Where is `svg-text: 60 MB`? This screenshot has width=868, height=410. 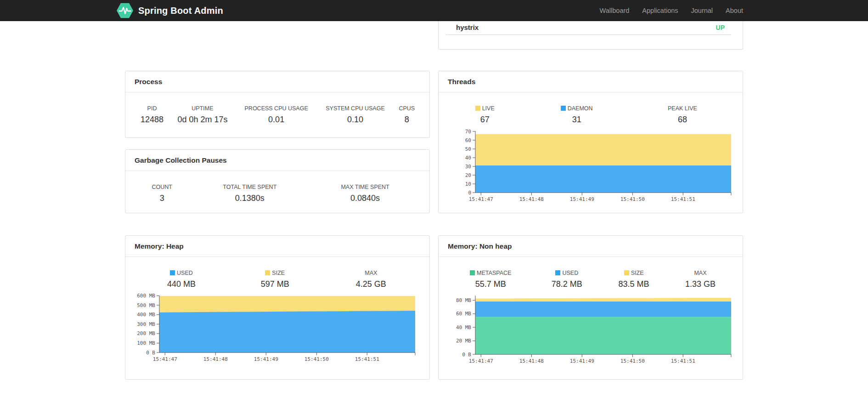
svg-text: 60 MB is located at coordinates (464, 313).